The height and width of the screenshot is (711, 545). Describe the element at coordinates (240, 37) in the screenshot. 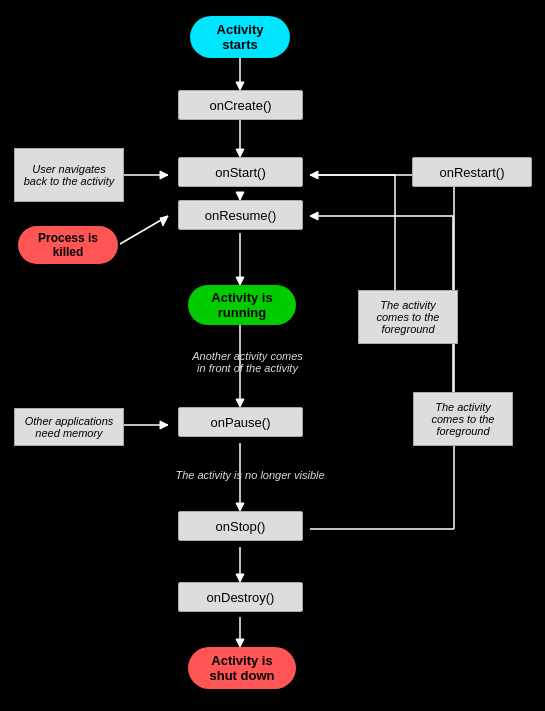

I see `activity-starts-oval: Activity starts` at that location.